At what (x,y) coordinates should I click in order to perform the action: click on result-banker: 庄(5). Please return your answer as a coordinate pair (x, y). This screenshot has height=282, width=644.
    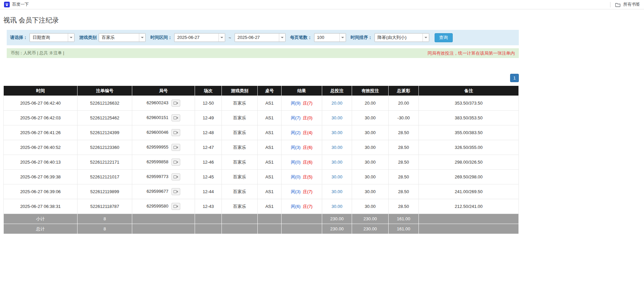
    Looking at the image, I should click on (307, 177).